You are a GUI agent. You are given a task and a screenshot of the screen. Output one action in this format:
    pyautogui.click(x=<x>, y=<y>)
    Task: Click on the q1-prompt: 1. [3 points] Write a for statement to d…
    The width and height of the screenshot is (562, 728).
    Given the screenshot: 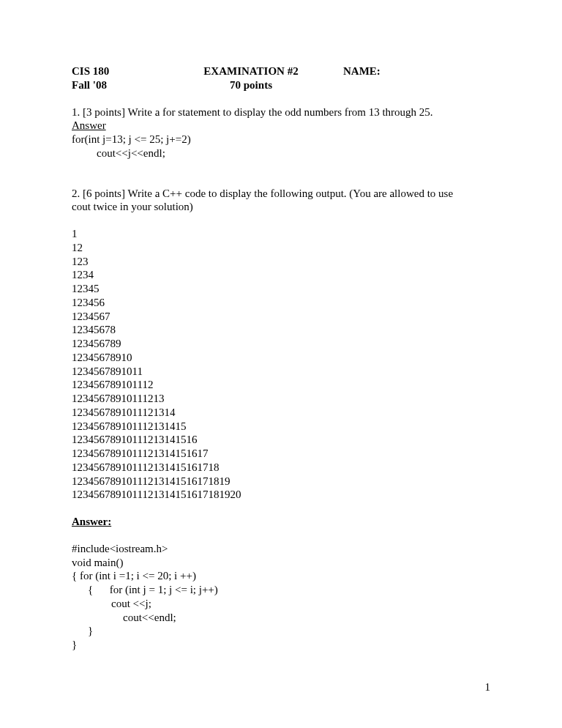 What is the action you would take?
    pyautogui.click(x=281, y=113)
    